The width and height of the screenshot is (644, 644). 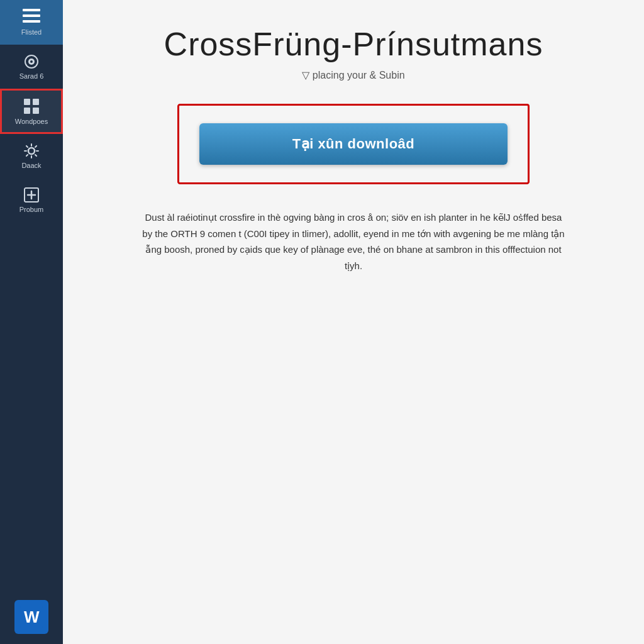 I want to click on sidebar-item-daack: Daack, so click(x=31, y=156).